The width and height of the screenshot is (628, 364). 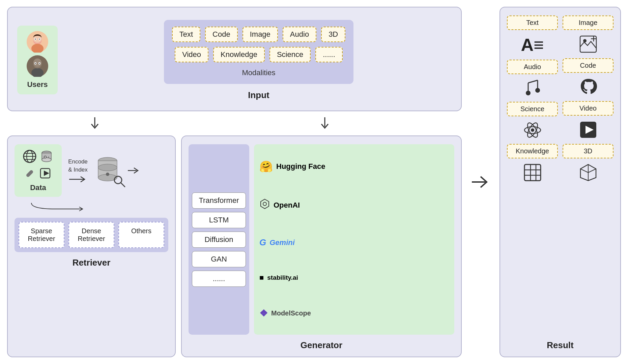 I want to click on modalities-row-2: Video Knowledge Science ......, so click(x=259, y=55).